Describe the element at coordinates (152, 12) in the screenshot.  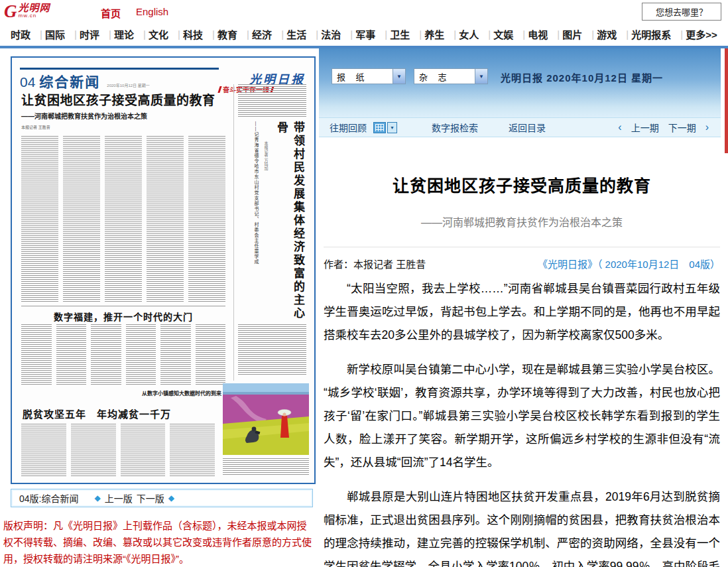
I see `english-link: English` at that location.